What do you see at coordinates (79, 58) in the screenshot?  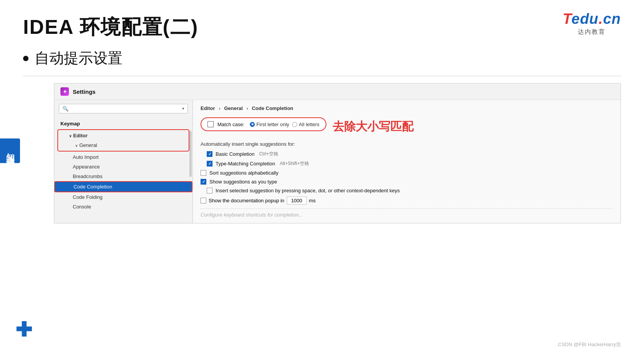 I see `bullet-text: 自动提示设置` at bounding box center [79, 58].